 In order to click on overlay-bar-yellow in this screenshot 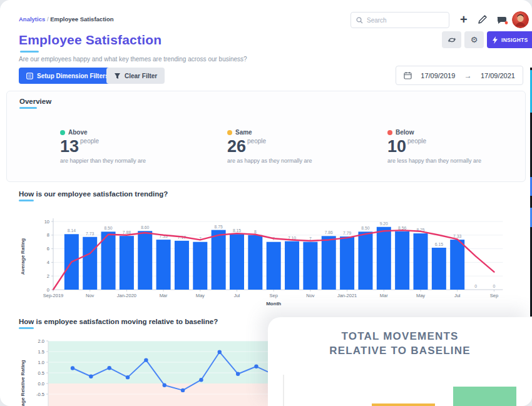, I will do `click(403, 405)`.